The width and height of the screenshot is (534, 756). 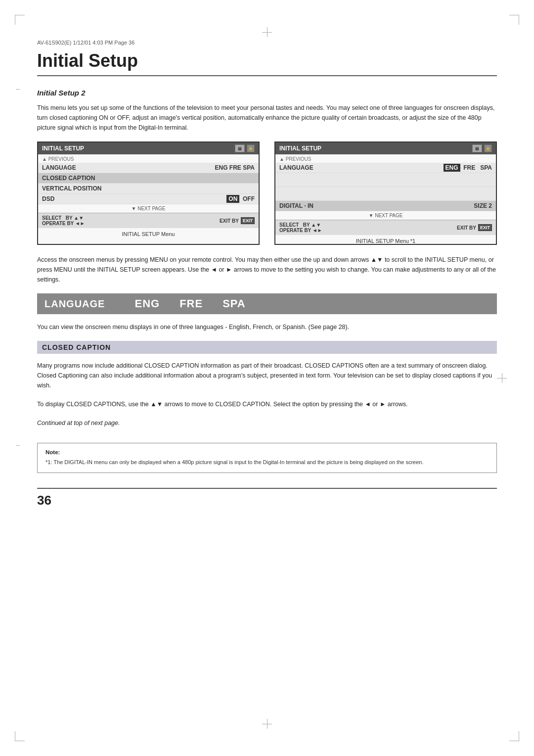 I want to click on note-text: *1: The DIGITAL-IN menu can only be disp…, so click(x=267, y=462).